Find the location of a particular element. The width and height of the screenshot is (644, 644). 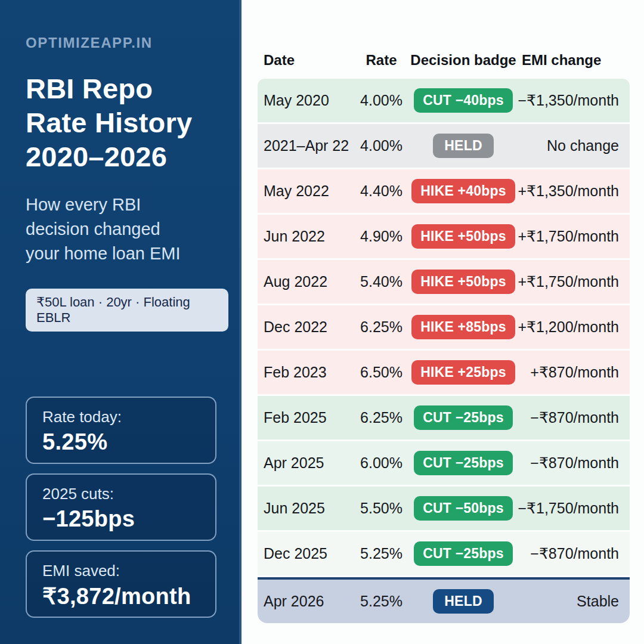

cell-emi-change: No change is located at coordinates (568, 145).